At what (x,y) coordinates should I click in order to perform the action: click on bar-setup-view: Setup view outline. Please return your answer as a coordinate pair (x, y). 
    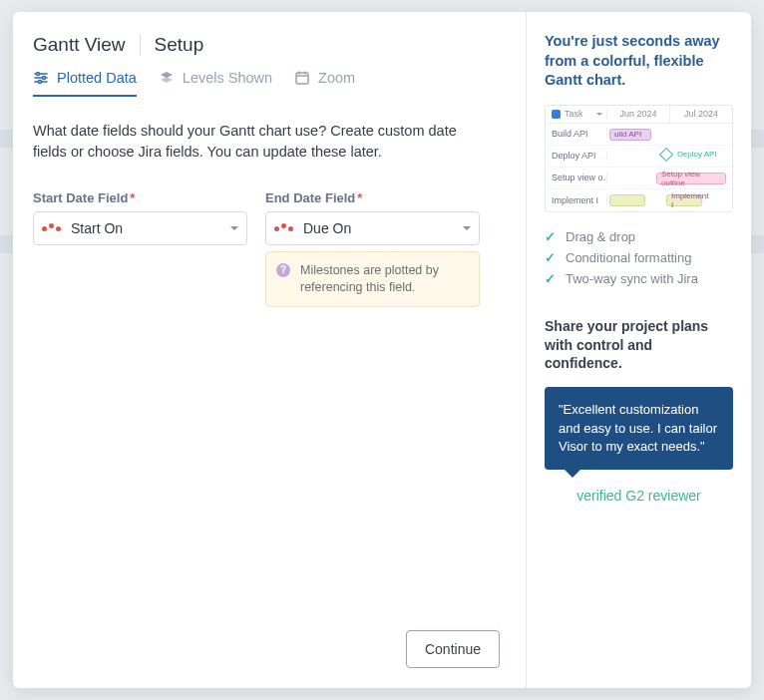
    Looking at the image, I should click on (691, 178).